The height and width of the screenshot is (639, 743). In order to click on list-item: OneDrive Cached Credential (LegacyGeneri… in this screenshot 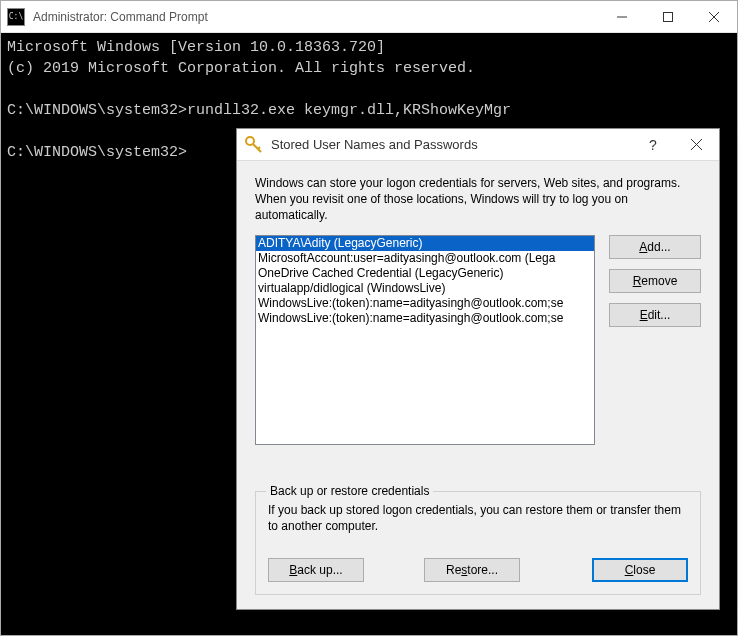, I will do `click(425, 274)`.